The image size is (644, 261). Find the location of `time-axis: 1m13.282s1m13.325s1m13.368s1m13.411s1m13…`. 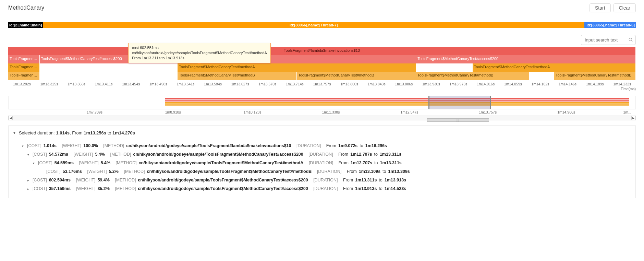

time-axis: 1m13.282s1m13.325s1m13.368s1m13.411s1m13… is located at coordinates (322, 84).